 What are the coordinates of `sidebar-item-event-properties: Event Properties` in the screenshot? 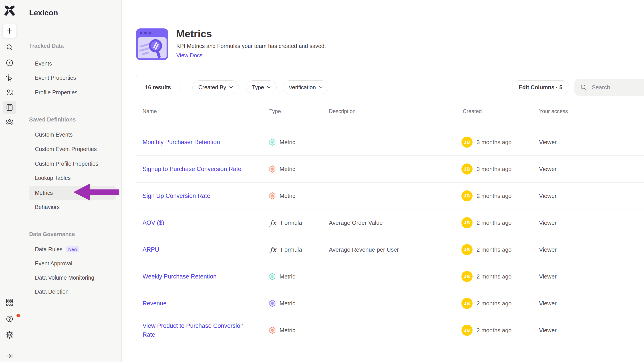 It's located at (56, 78).